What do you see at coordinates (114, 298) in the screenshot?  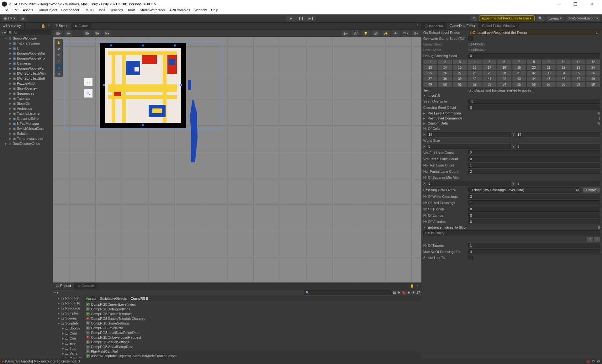 I see `breadcrumb-item: ScriptableObjects` at bounding box center [114, 298].